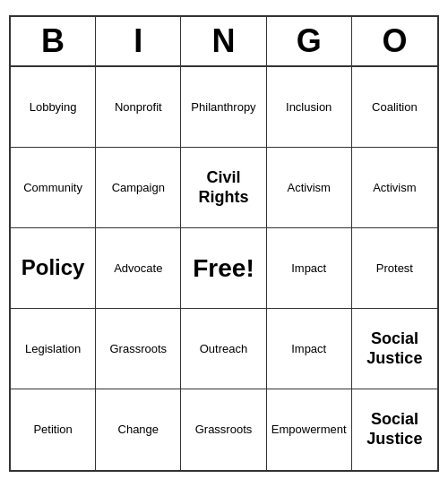 This screenshot has width=448, height=487. I want to click on bingo-letter-n: N, so click(224, 41).